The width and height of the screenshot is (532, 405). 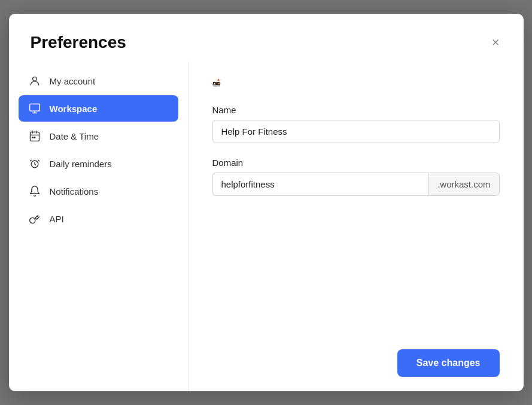 I want to click on svg-text: HELP FOR, so click(x=216, y=82).